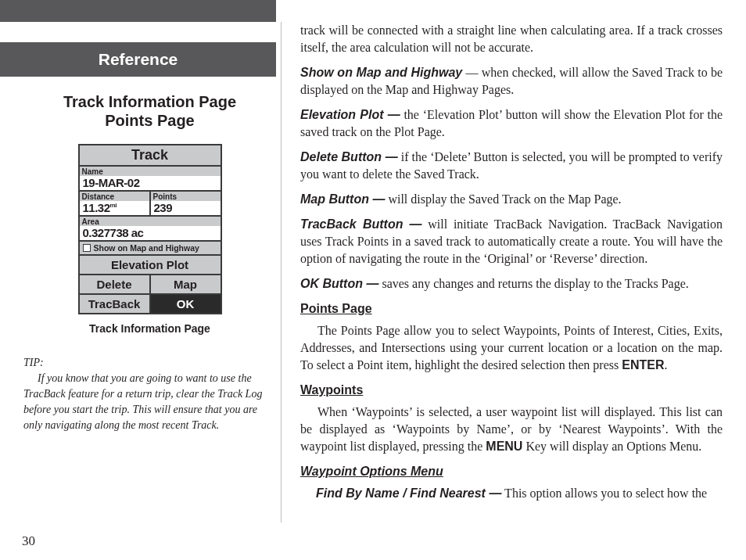 The image size is (746, 560). What do you see at coordinates (87, 248) in the screenshot?
I see `checkbox-icon` at bounding box center [87, 248].